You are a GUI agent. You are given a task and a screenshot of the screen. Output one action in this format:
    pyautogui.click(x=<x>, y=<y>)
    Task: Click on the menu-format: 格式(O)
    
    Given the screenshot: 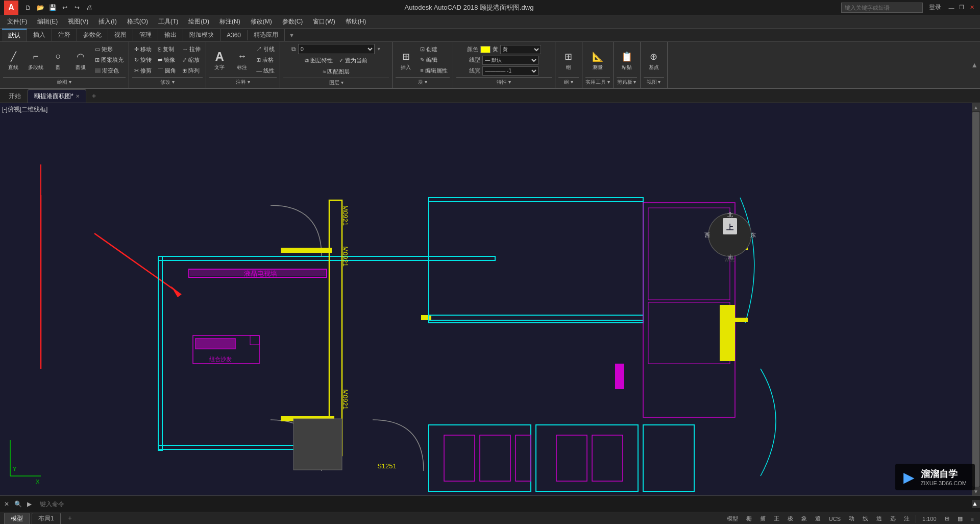 What is the action you would take?
    pyautogui.click(x=138, y=21)
    